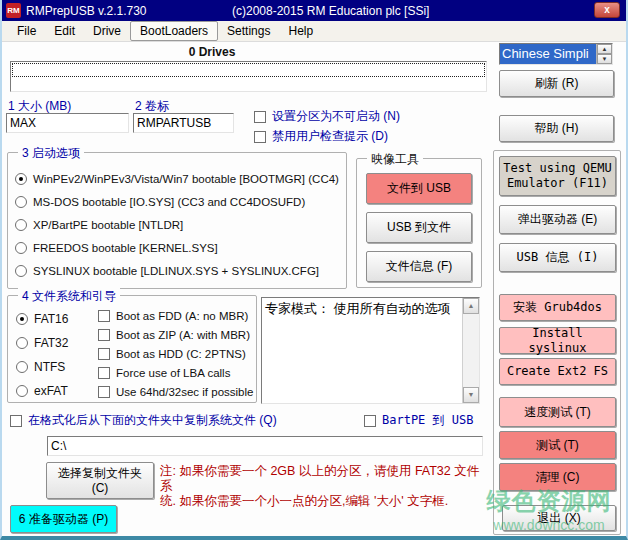 This screenshot has width=628, height=540. Describe the element at coordinates (248, 31) in the screenshot. I see `menu-settings: Settings` at that location.